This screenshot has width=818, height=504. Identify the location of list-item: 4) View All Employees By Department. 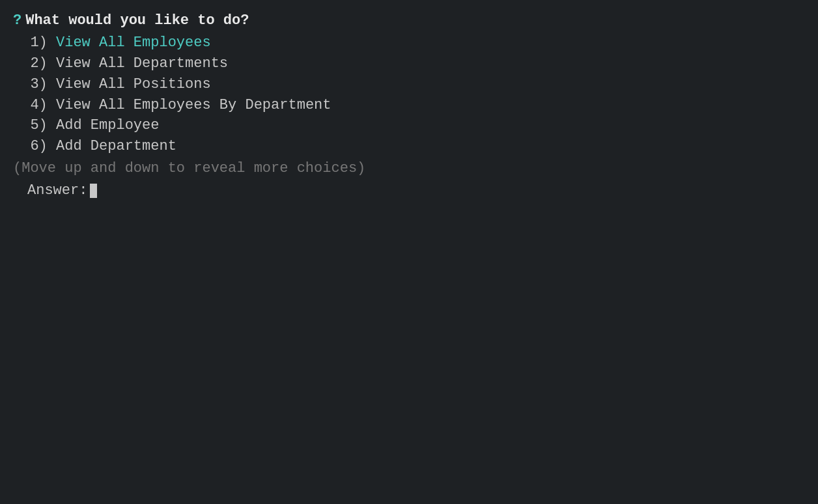
(409, 105).